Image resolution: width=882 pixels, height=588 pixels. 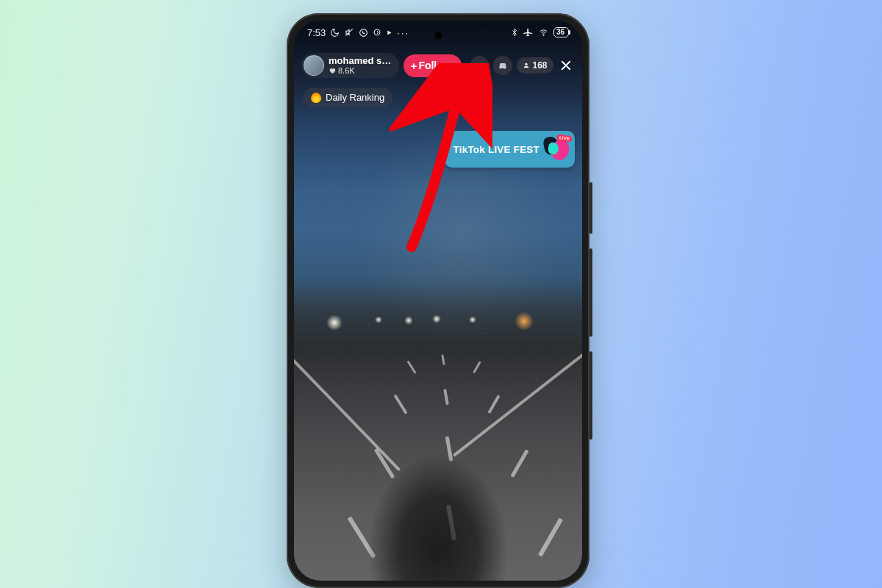 What do you see at coordinates (316, 32) in the screenshot?
I see `status-time: 7:53` at bounding box center [316, 32].